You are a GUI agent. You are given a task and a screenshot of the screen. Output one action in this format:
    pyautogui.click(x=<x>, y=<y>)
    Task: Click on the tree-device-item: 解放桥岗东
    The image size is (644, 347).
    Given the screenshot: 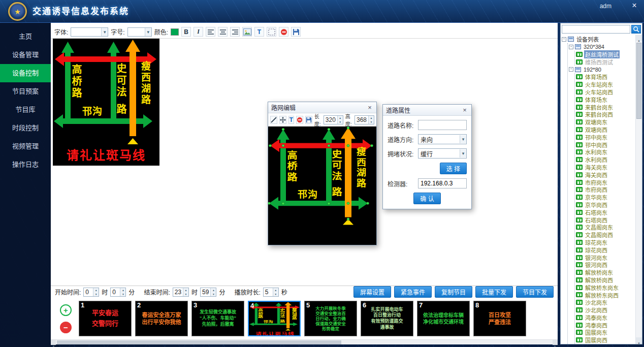 What is the action you would take?
    pyautogui.click(x=605, y=272)
    